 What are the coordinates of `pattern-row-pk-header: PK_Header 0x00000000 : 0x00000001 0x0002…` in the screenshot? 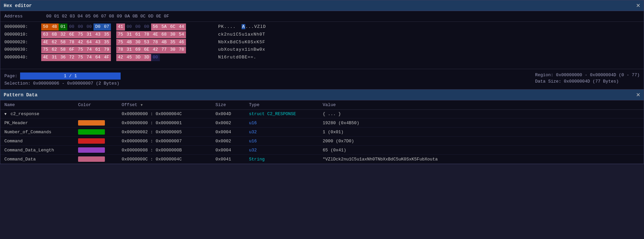 It's located at (322, 123).